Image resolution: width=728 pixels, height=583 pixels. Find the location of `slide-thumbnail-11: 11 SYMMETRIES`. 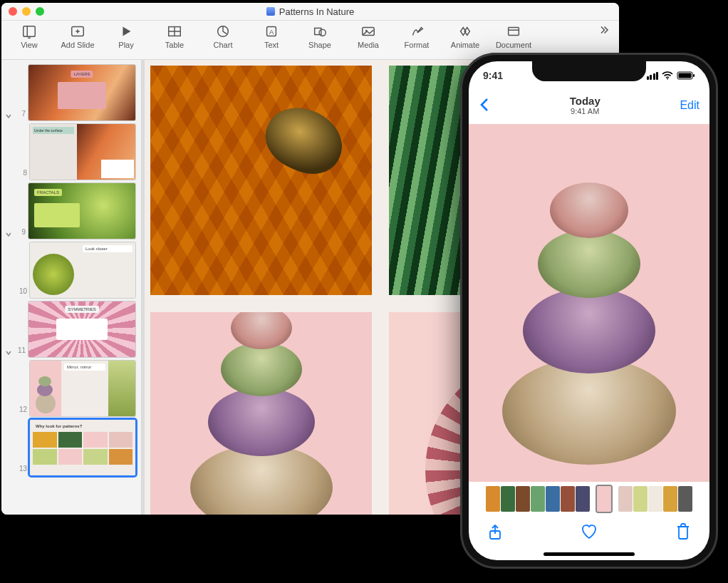

slide-thumbnail-11: 11 SYMMETRIES is located at coordinates (71, 329).